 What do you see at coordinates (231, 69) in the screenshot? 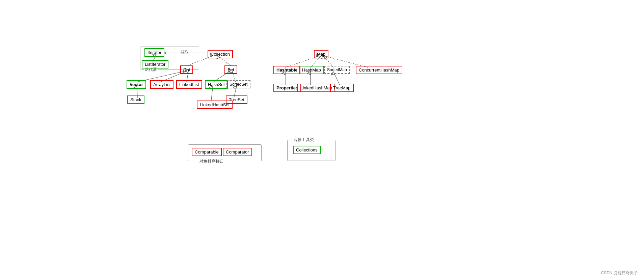
I see `set-node: Set` at bounding box center [231, 69].